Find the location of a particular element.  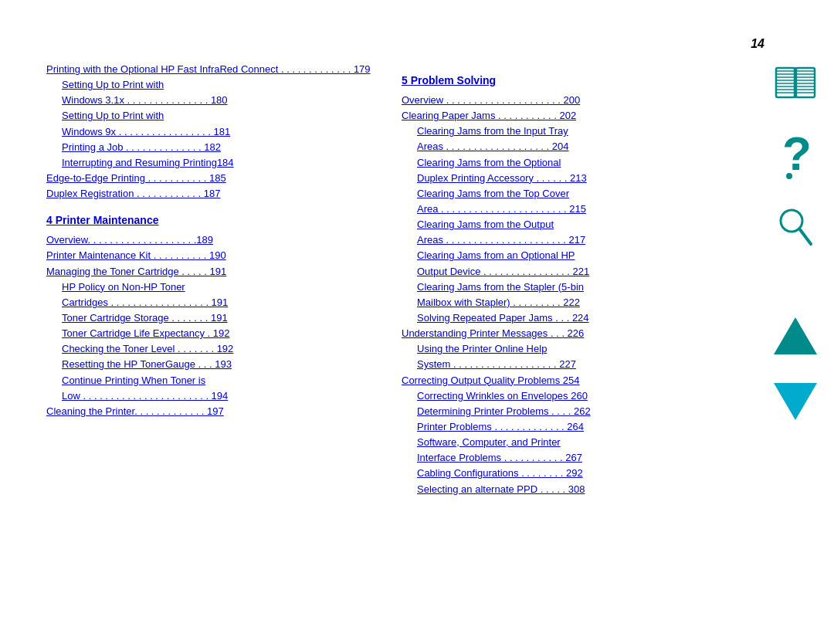

toc-group-printer-maintenance: Overview. . . . . . . . . . . . . . . . … is located at coordinates (208, 326).